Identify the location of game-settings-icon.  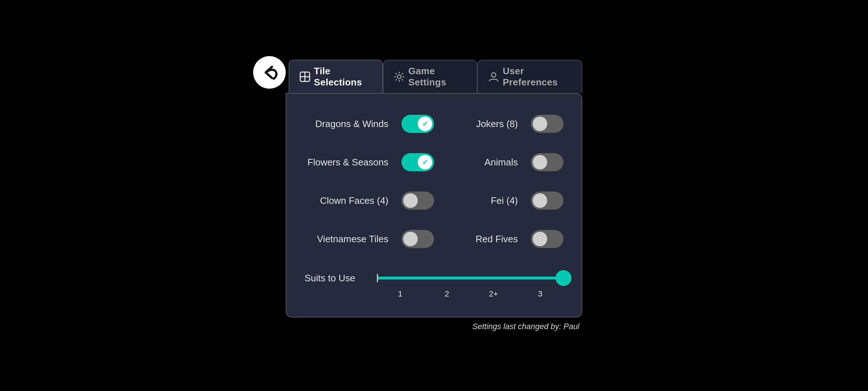
(399, 77).